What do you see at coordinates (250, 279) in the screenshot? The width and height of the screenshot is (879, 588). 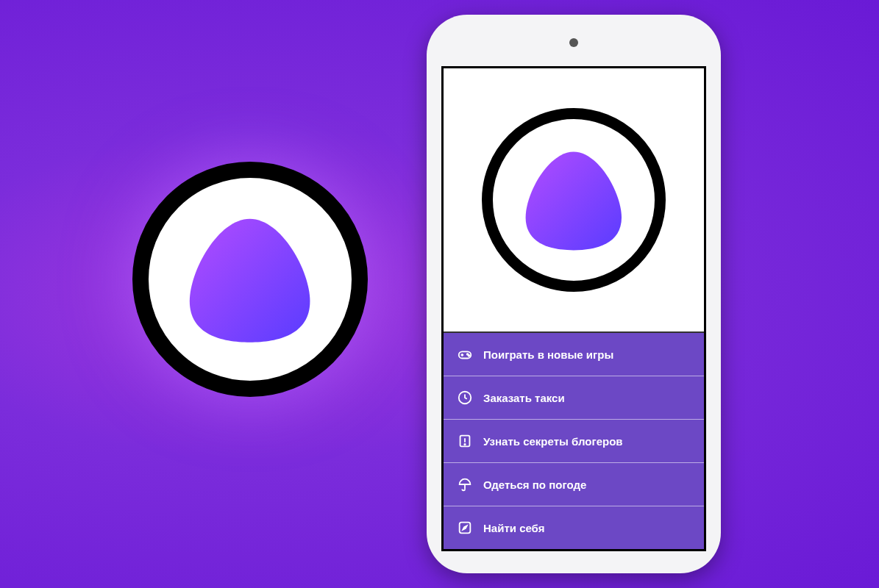 I see `standalone-logo` at bounding box center [250, 279].